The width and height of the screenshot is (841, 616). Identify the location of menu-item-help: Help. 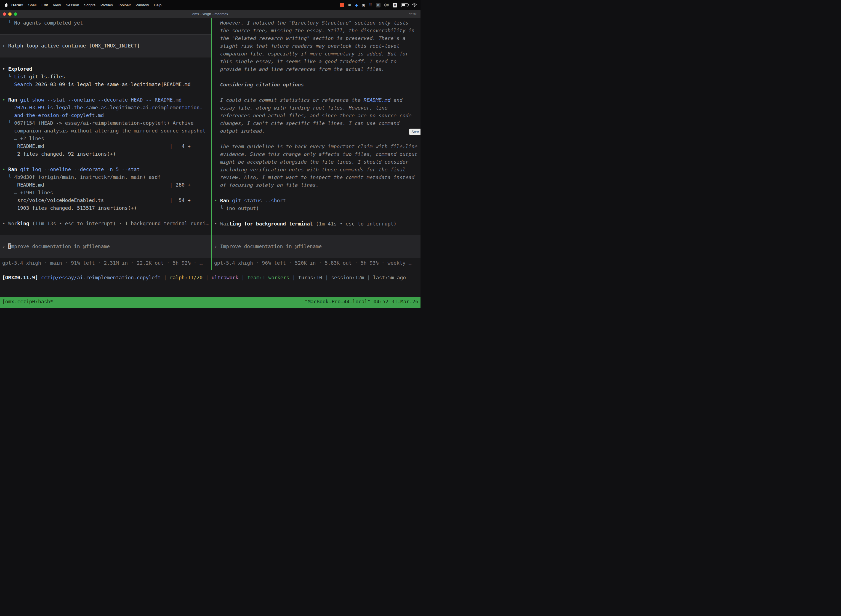
(158, 5).